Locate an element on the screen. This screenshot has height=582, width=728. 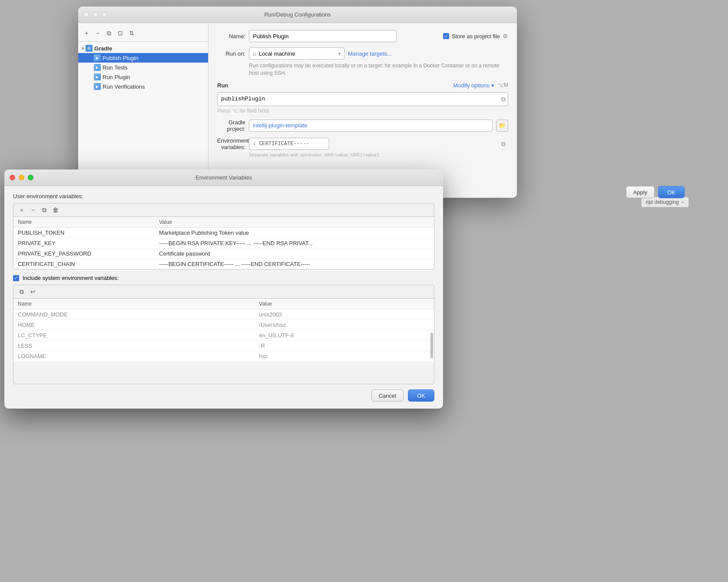
copy-config-button: ⧉ is located at coordinates (109, 33).